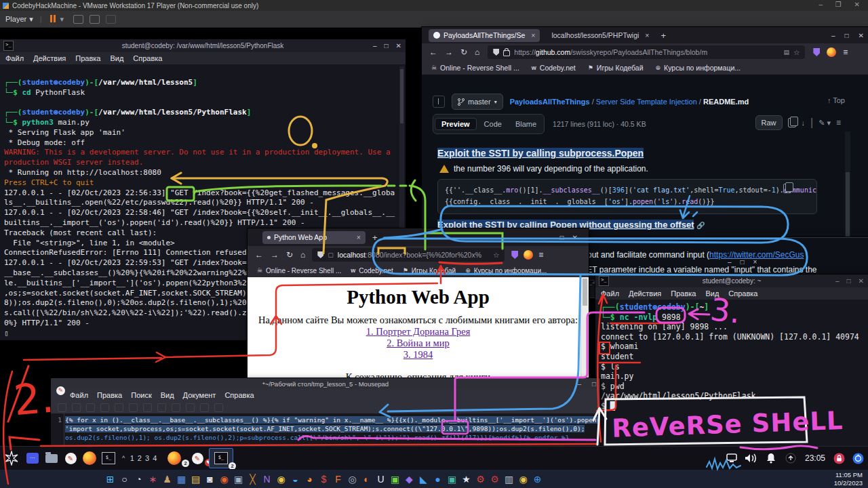 This screenshot has height=488, width=868. What do you see at coordinates (438, 479) in the screenshot?
I see `maps-icon: ●` at bounding box center [438, 479].